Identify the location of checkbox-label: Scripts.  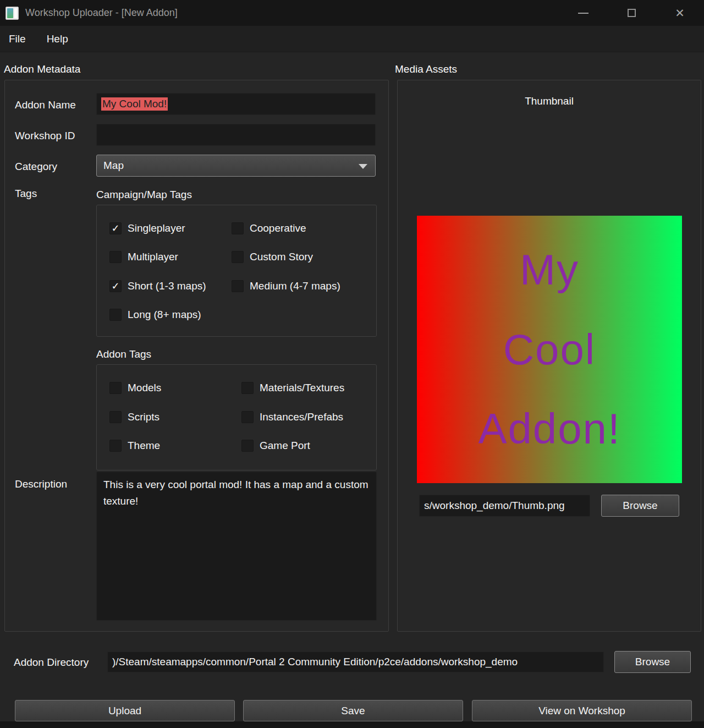
(144, 417).